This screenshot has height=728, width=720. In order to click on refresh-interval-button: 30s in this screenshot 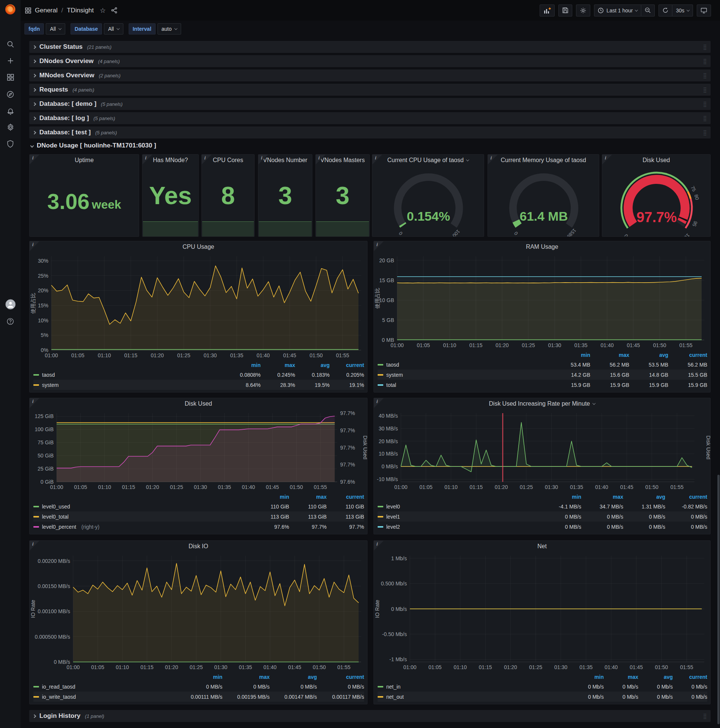, I will do `click(683, 11)`.